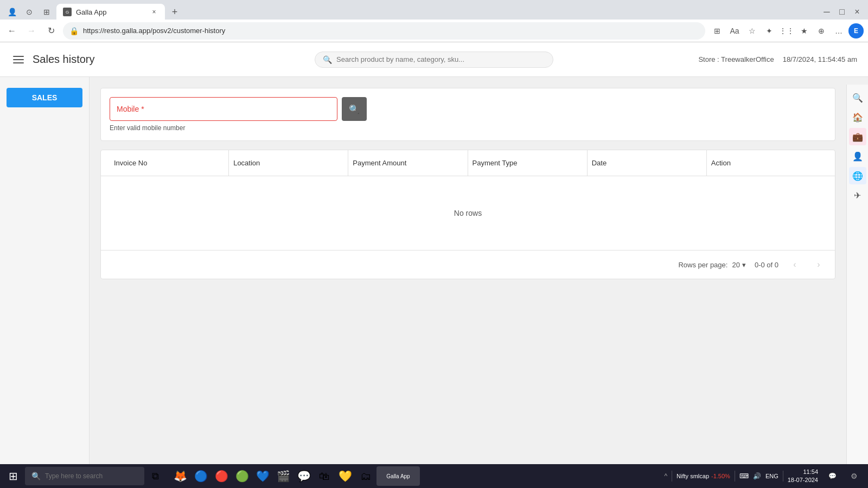 The width and height of the screenshot is (868, 488). I want to click on tab-close-button: ×, so click(154, 12).